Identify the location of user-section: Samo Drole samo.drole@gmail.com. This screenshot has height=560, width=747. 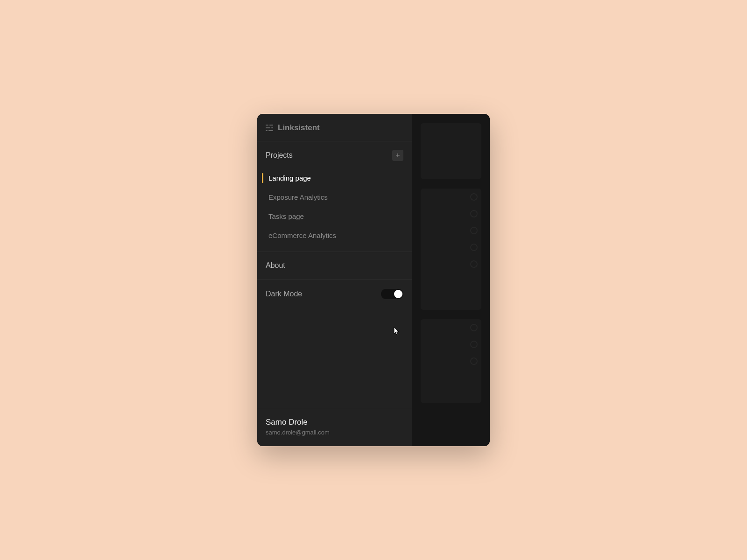
(334, 427).